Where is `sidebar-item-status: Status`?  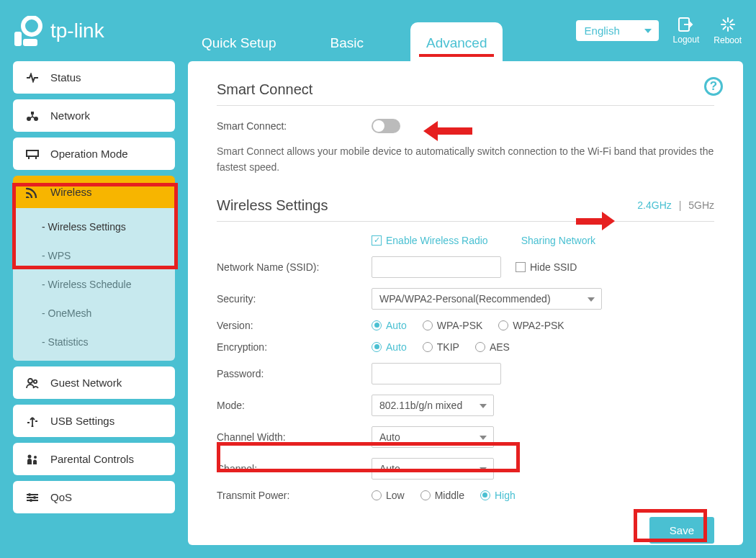
sidebar-item-status: Status is located at coordinates (94, 78).